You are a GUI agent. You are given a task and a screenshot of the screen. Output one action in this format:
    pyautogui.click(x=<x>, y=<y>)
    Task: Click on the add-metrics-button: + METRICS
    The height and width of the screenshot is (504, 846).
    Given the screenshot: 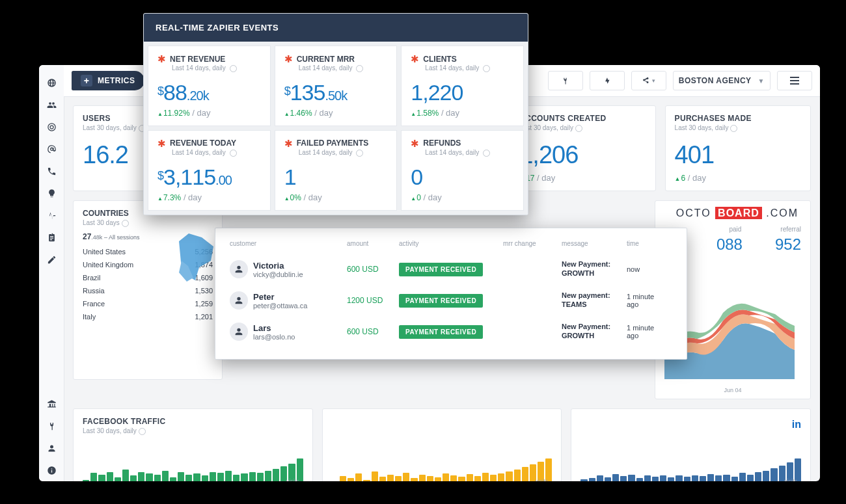 What is the action you would take?
    pyautogui.click(x=108, y=81)
    